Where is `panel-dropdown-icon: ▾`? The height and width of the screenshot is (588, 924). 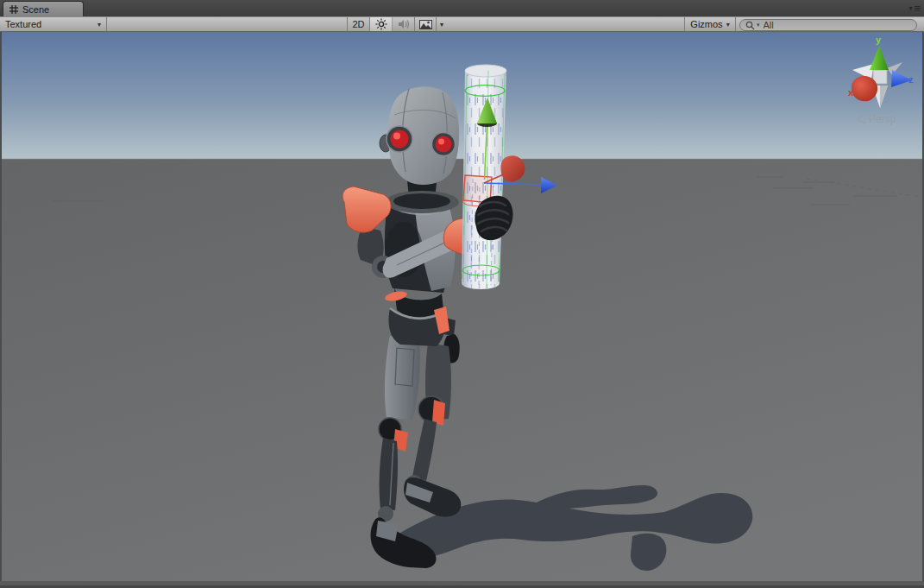 panel-dropdown-icon: ▾ is located at coordinates (910, 9).